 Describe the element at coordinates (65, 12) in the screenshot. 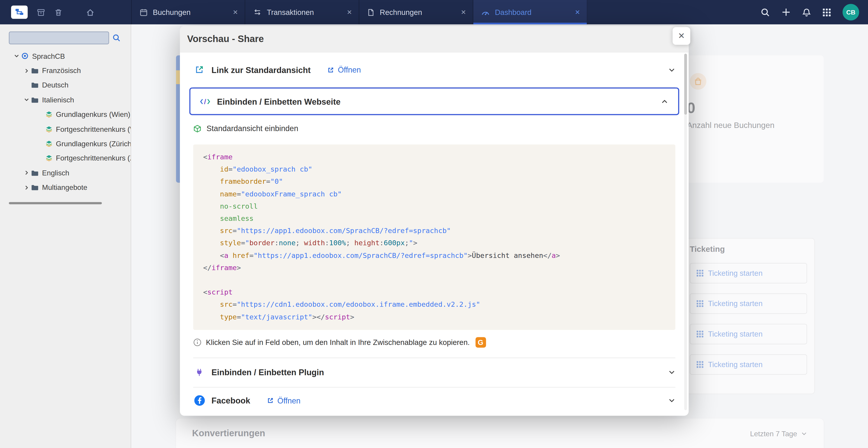

I see `topbar-left-actions` at that location.